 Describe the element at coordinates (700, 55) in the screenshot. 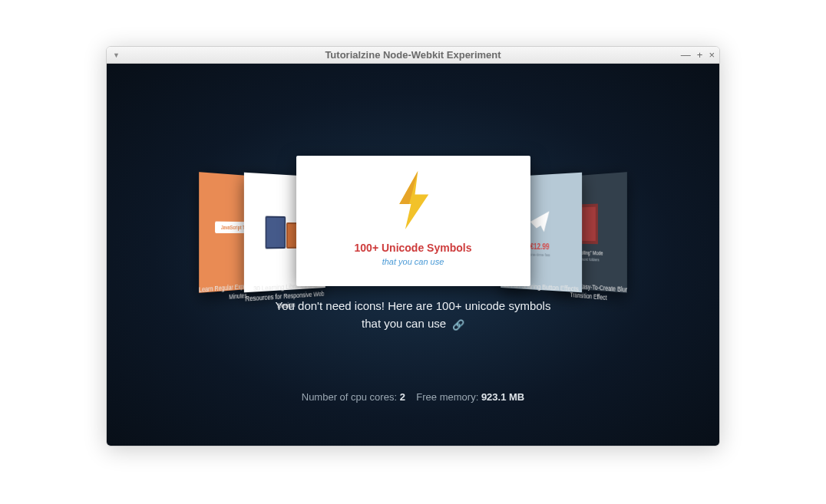

I see `maximize-icon: +` at that location.